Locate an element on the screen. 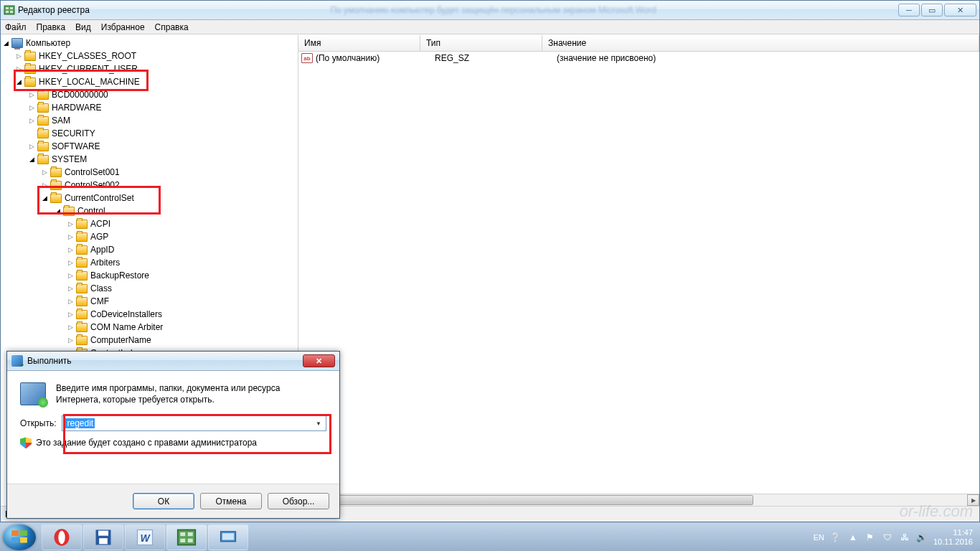 This screenshot has width=980, height=551. scroll-right-icon: ▶ is located at coordinates (973, 500).